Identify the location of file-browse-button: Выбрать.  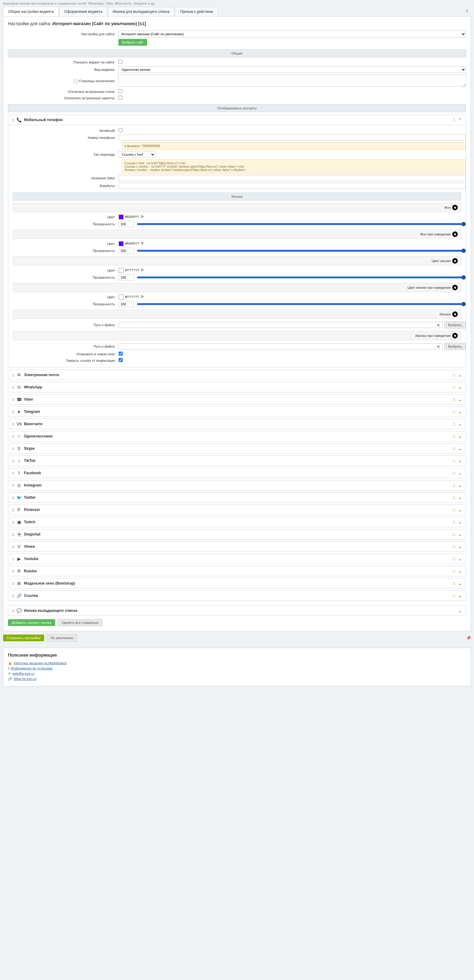
(455, 325).